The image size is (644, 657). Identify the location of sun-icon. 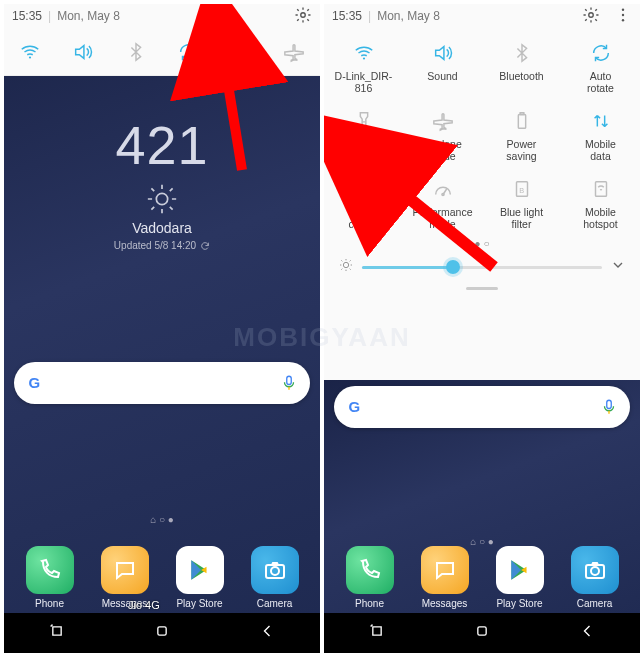
(162, 199).